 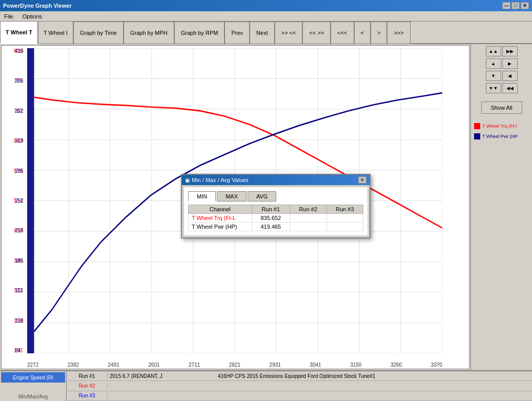 I want to click on tab-twheel-i: T Wheel I, so click(x=55, y=33).